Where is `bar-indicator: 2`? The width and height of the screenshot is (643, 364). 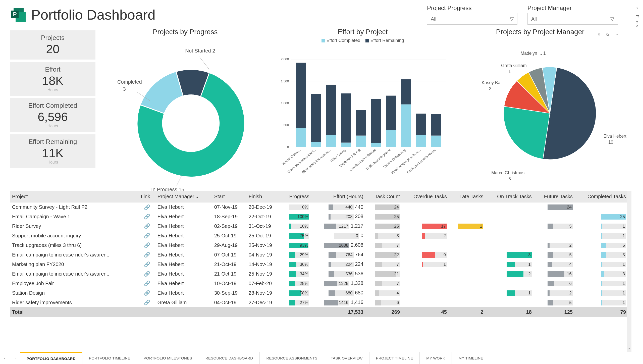 bar-indicator: 2 is located at coordinates (434, 236).